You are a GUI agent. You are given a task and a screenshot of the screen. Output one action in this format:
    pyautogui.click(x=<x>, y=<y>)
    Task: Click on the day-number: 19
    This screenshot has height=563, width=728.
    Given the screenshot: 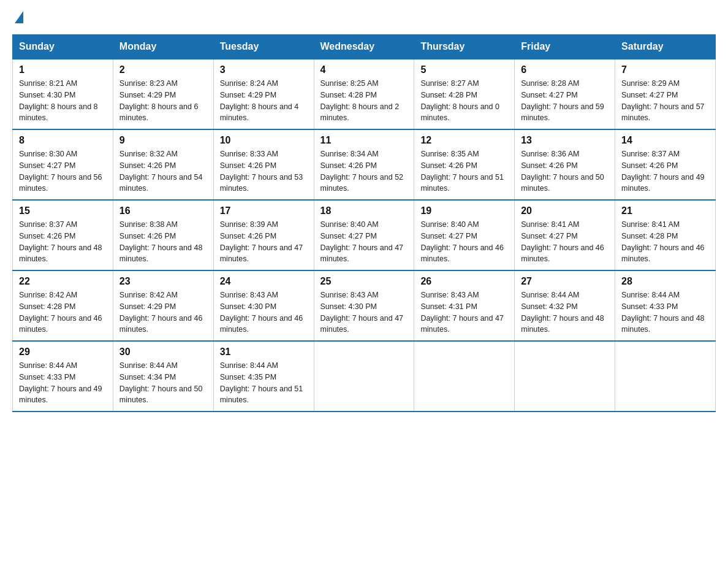 What is the action you would take?
    pyautogui.click(x=464, y=211)
    